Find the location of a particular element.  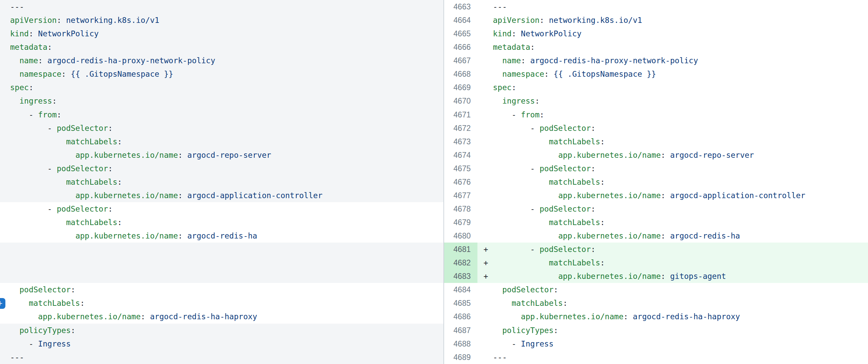

line-number: 4682 is located at coordinates (461, 263).